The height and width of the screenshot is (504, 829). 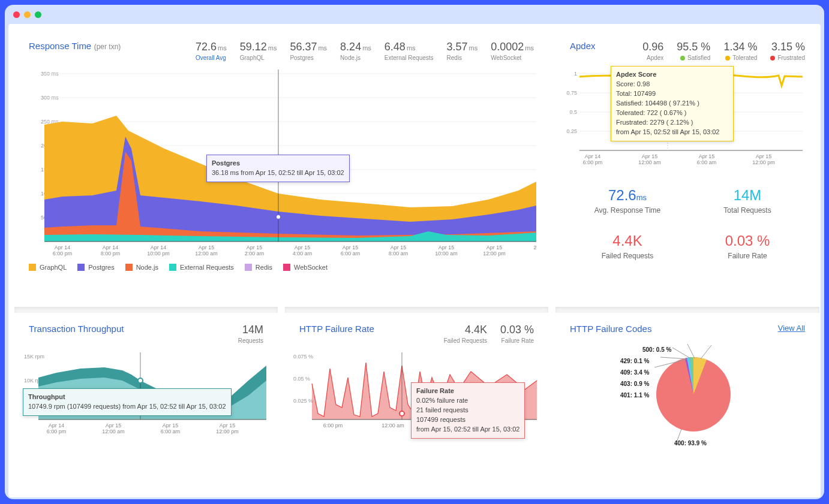 What do you see at coordinates (142, 267) in the screenshot?
I see `legend-item: Node.js` at bounding box center [142, 267].